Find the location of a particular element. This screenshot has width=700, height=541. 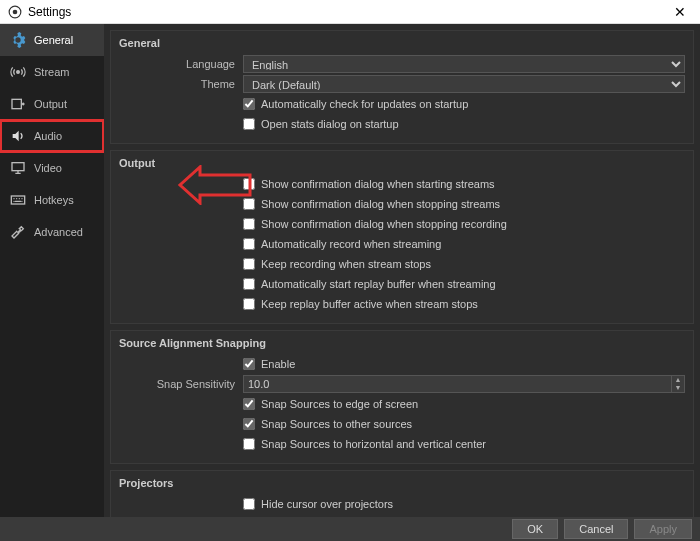

section-title: Output is located at coordinates (402, 163).